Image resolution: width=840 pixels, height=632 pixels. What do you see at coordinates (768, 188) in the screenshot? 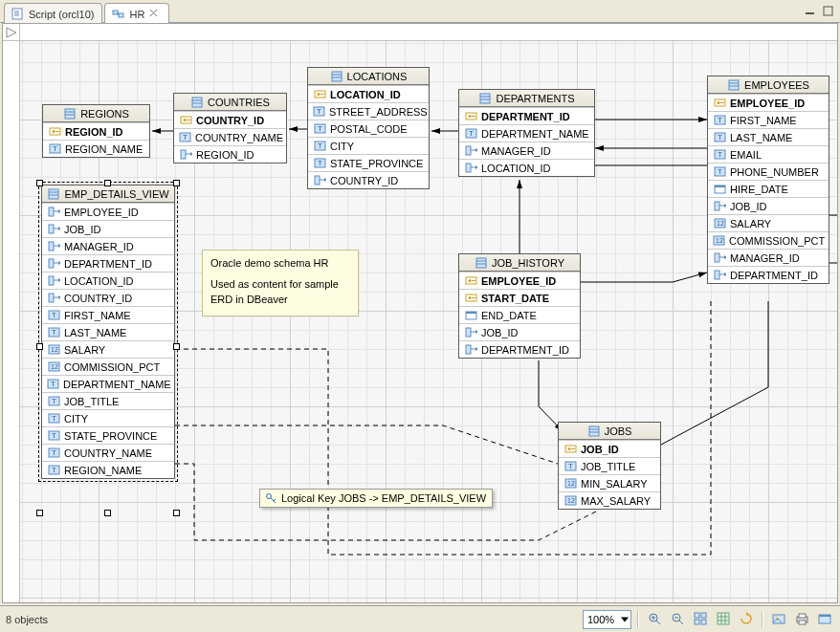
I see `column-row: HIRE_DATE` at bounding box center [768, 188].